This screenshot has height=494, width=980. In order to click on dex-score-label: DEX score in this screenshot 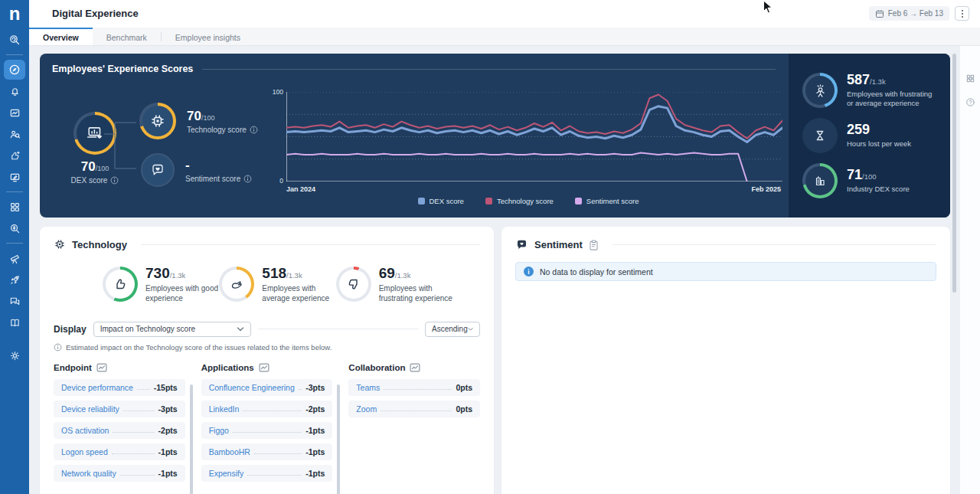, I will do `click(90, 181)`.